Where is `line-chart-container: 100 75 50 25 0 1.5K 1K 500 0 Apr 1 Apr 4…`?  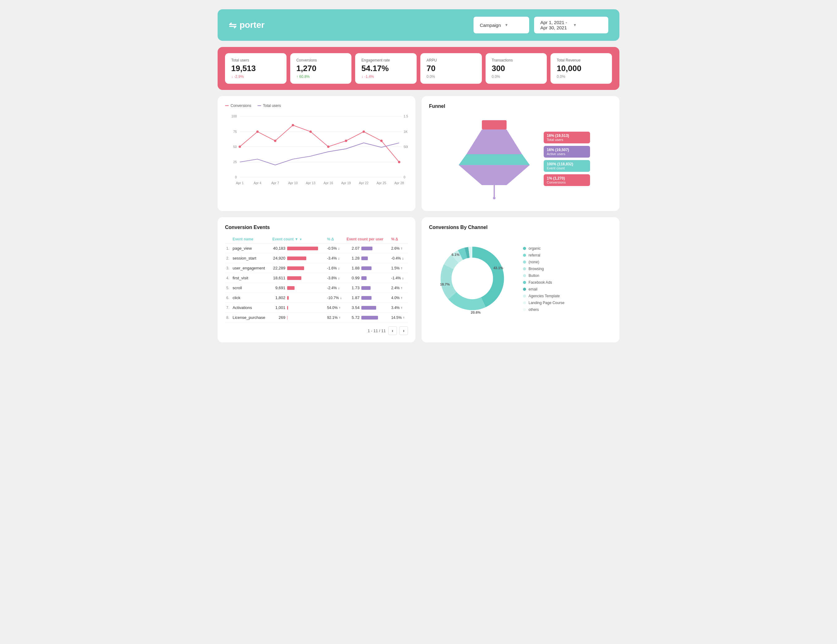 line-chart-container: 100 75 50 25 0 1.5K 1K 500 0 Apr 1 Apr 4… is located at coordinates (317, 152).